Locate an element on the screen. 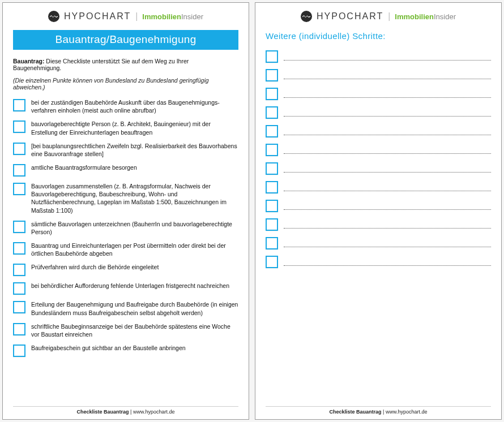 The width and height of the screenshot is (504, 422). checklist-item: sämtliche Bauvorlagen unterzeichnen (Bau… is located at coordinates (126, 228).